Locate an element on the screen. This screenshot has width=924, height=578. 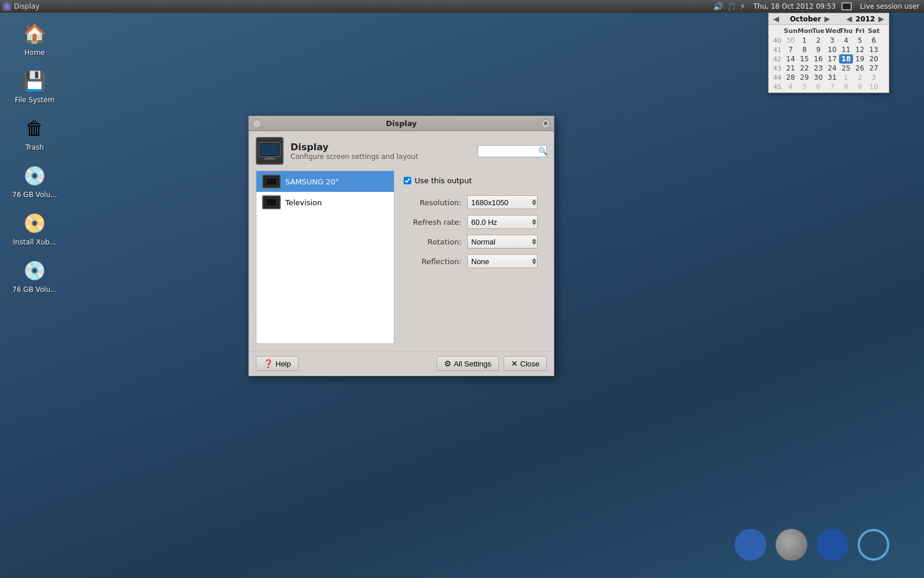
use-output-row: Use this output is located at coordinates (471, 180).